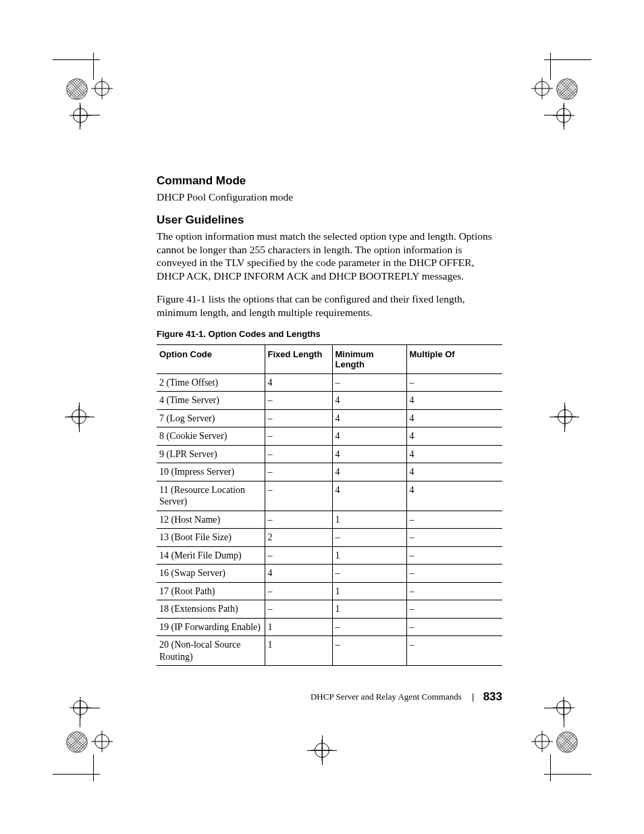  I want to click on print-mark-top-left, so click(83, 93).